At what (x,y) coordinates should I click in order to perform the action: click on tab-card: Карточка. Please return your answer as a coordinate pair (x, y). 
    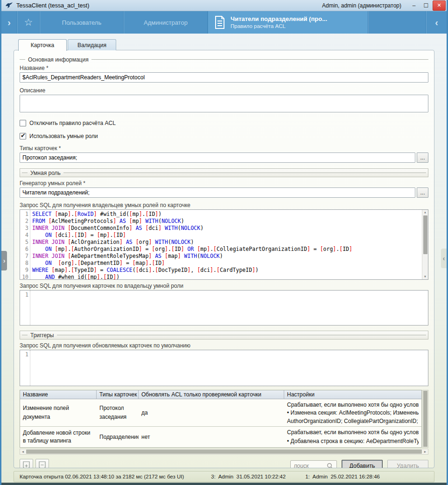
    Looking at the image, I should click on (42, 45).